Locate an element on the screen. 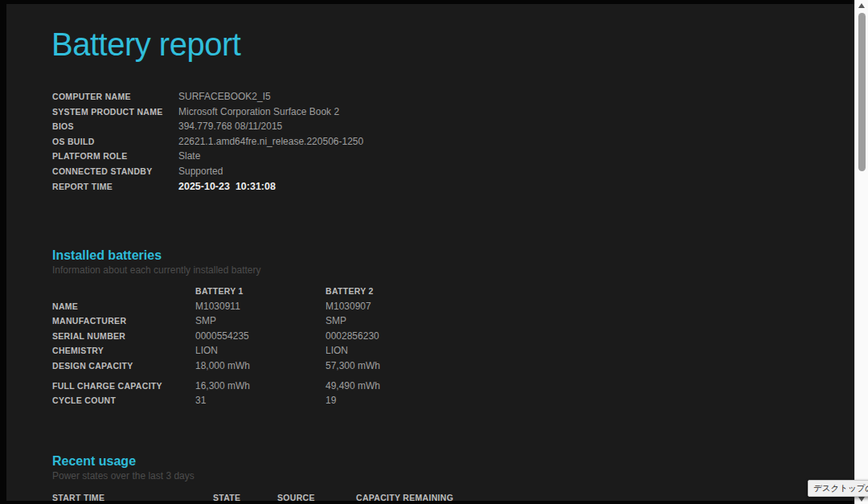 The image size is (868, 504). row-label: REPORT TIME is located at coordinates (116, 186).